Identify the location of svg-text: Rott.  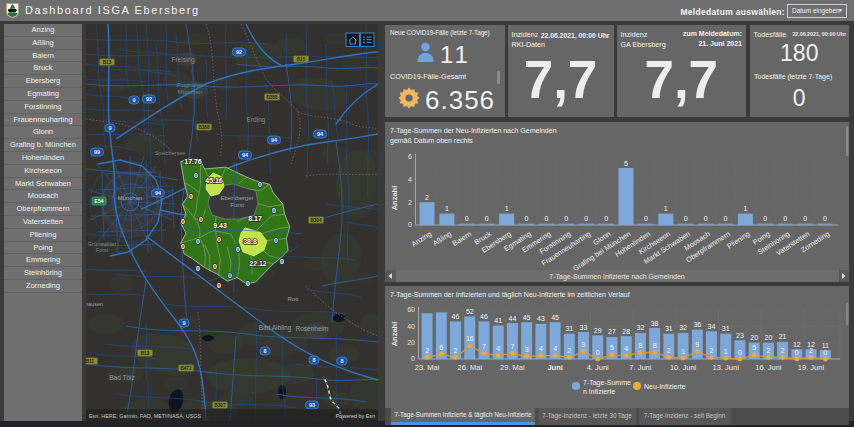
(292, 299).